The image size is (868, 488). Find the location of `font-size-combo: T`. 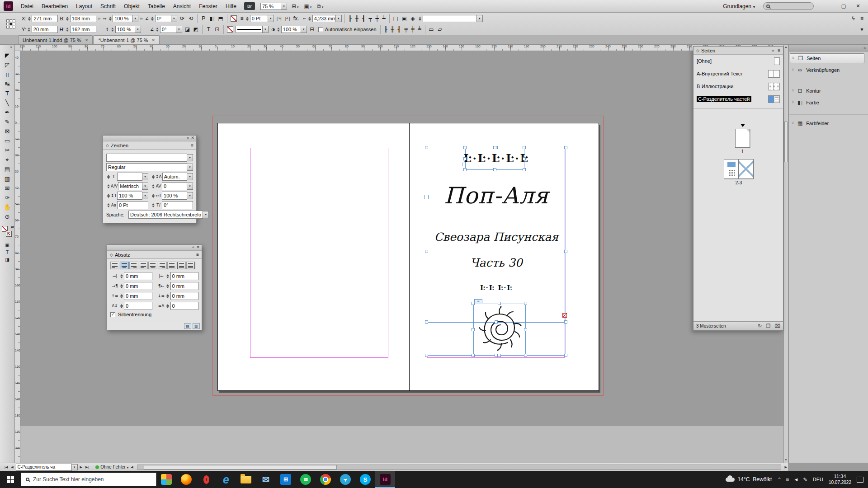

font-size-combo: T is located at coordinates (127, 177).